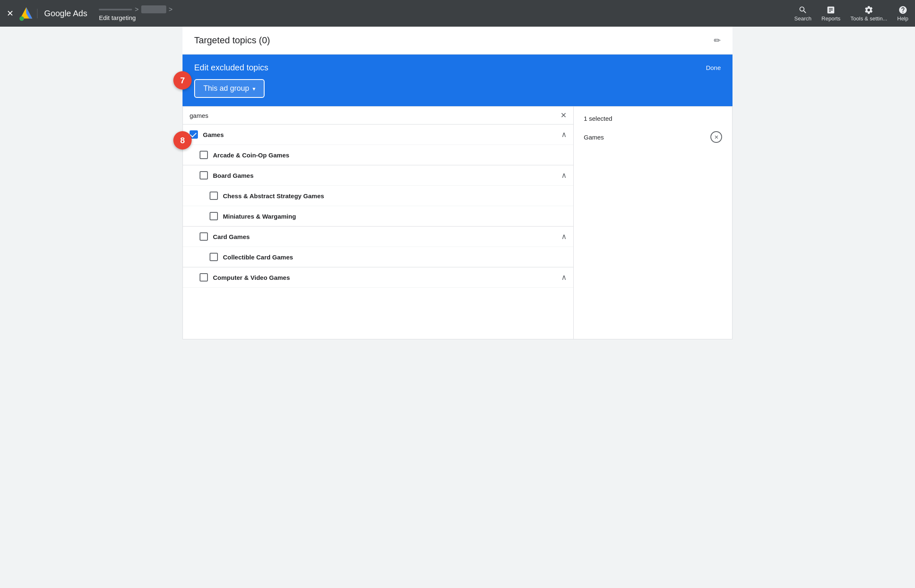 This screenshot has height=588, width=915. What do you see at coordinates (869, 10) in the screenshot?
I see `tools-icon` at bounding box center [869, 10].